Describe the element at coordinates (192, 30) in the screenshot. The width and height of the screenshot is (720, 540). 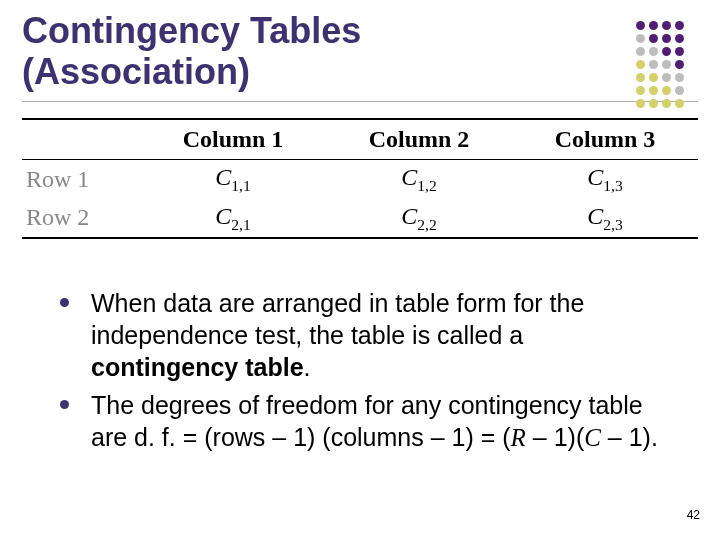
I see `title-line-1: Contingency Tables` at that location.